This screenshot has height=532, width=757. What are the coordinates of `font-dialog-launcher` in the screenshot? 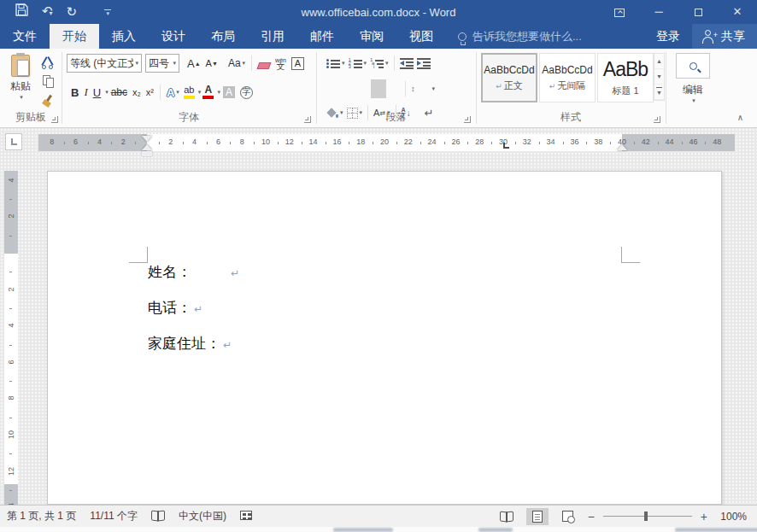 It's located at (308, 120).